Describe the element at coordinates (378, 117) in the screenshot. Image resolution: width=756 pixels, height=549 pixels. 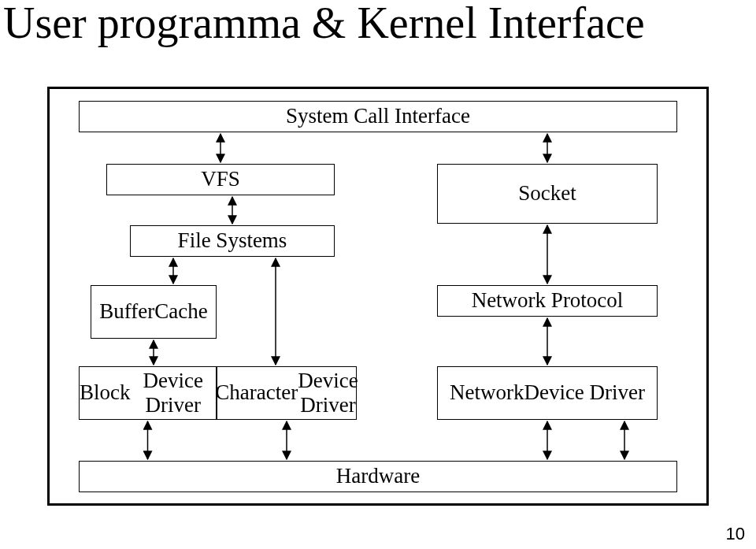
I see `node-system-call-interface: System Call Interface` at that location.